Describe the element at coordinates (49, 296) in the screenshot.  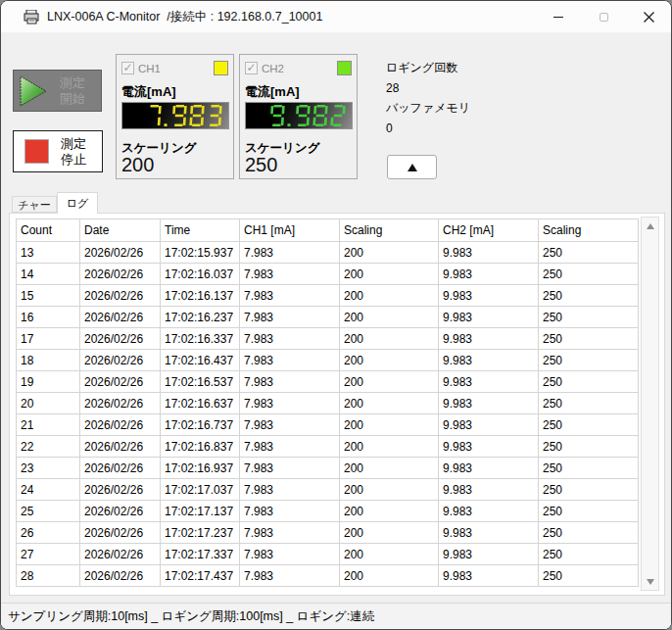
I see `table-cell: 15` at that location.